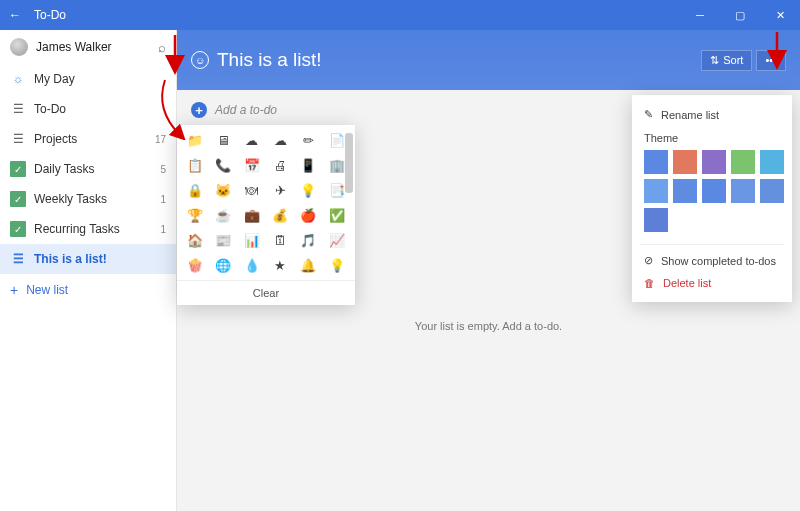 This screenshot has height=511, width=800. I want to click on list-emoji-icon: ☺, so click(200, 60).